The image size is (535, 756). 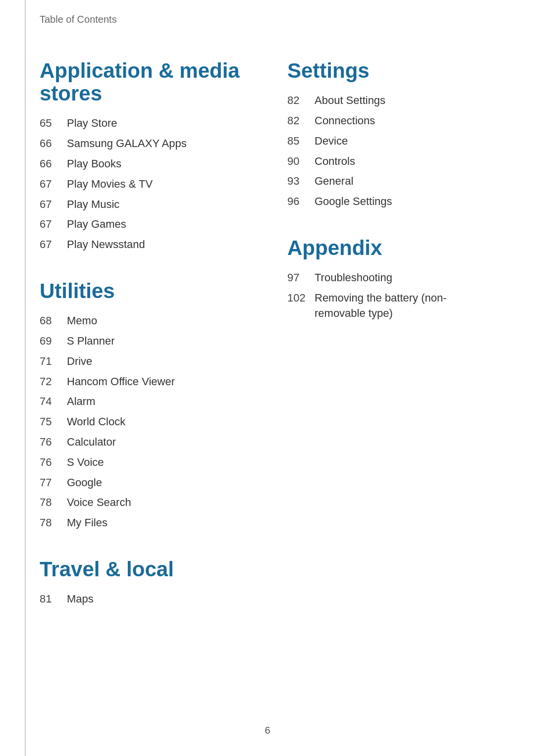 I want to click on toc-number: 71, so click(x=54, y=361).